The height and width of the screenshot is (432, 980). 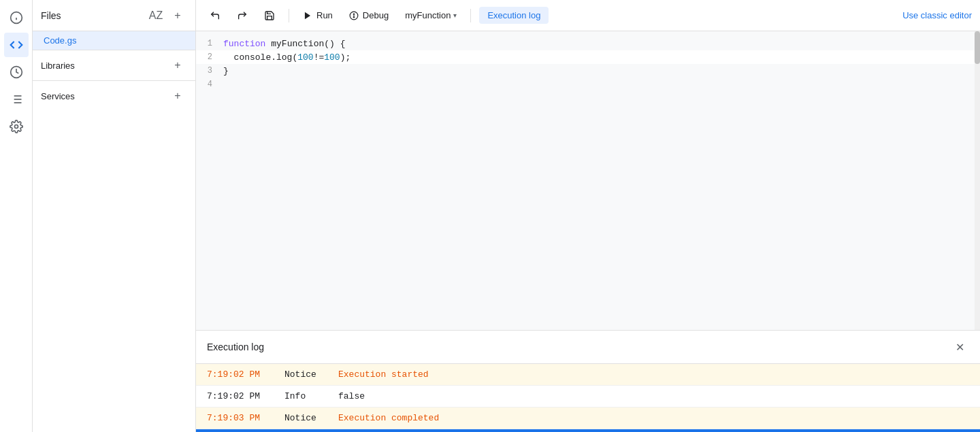 What do you see at coordinates (384, 374) in the screenshot?
I see `log-message-1: Execution started` at bounding box center [384, 374].